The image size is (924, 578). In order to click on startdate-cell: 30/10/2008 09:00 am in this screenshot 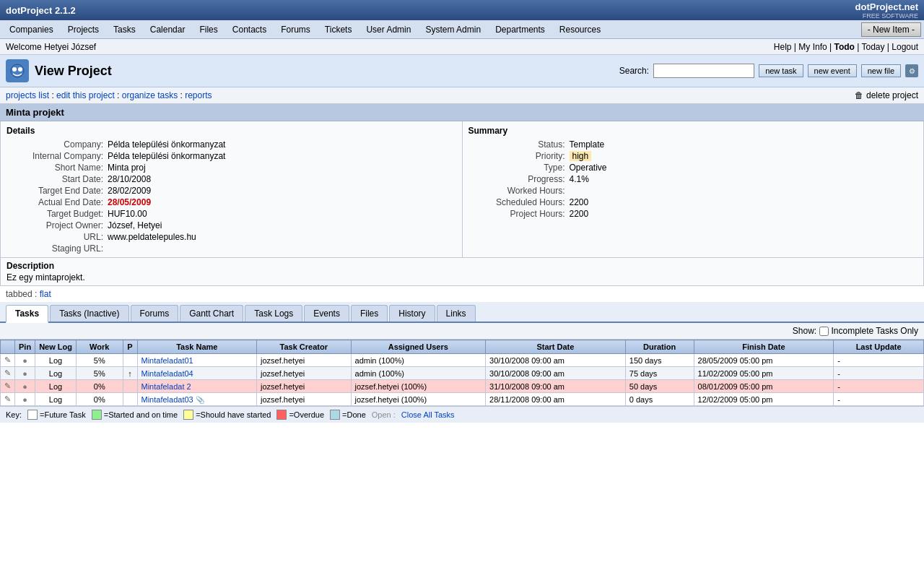, I will do `click(556, 374)`.